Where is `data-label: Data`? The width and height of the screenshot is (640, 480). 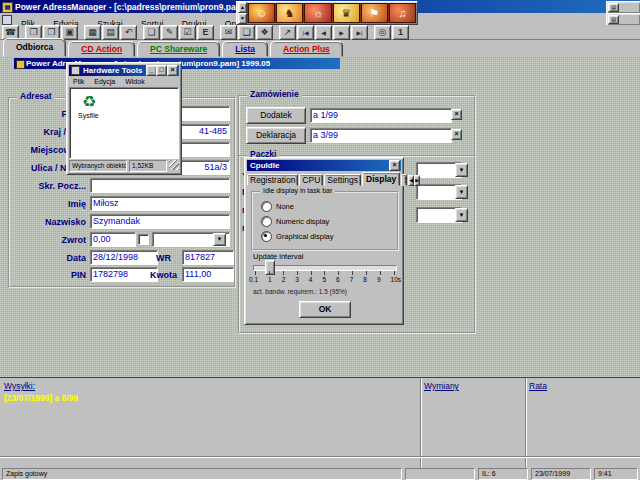 data-label: Data is located at coordinates (44, 258).